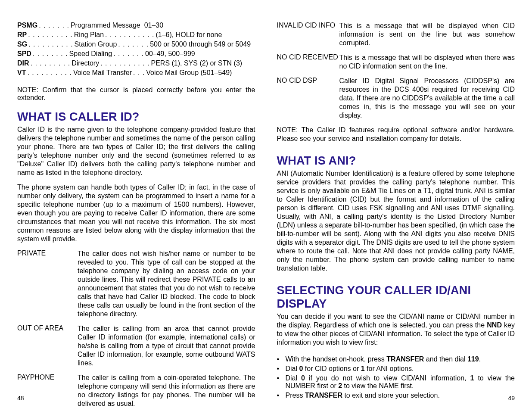  Describe the element at coordinates (51, 63) in the screenshot. I see `dots: . . . . . . . . .` at that location.